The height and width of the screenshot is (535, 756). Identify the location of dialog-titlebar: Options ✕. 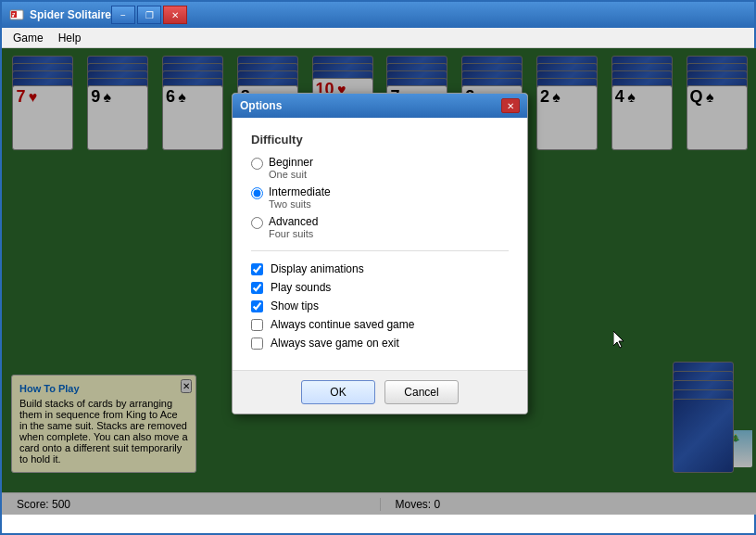
(380, 106).